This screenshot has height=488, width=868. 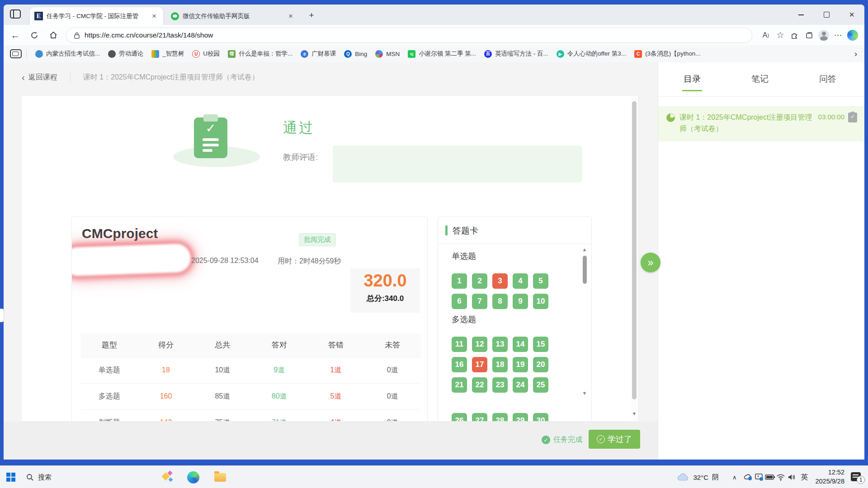 I want to click on settings-menu-icon: ⋯, so click(x=838, y=35).